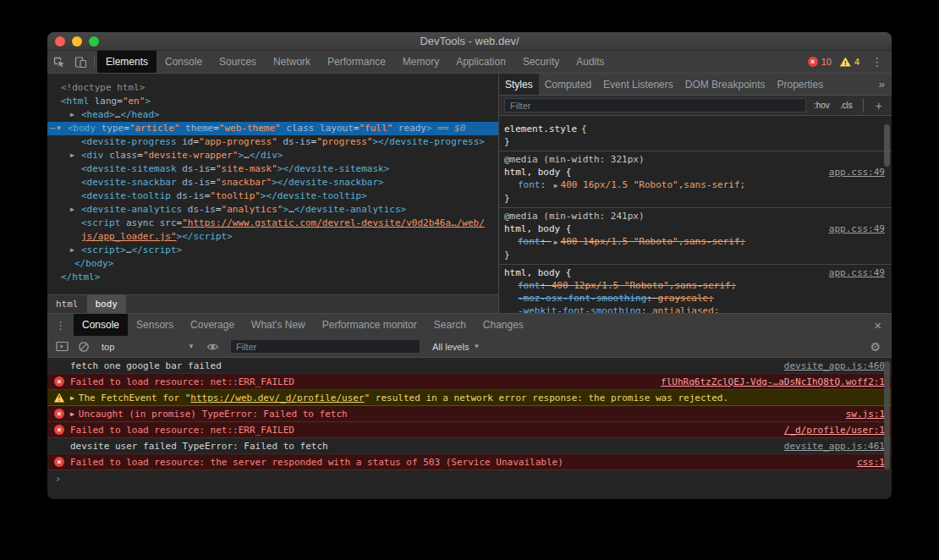 The image size is (939, 560). Describe the element at coordinates (80, 62) in the screenshot. I see `device-toolbar-icon` at that location.